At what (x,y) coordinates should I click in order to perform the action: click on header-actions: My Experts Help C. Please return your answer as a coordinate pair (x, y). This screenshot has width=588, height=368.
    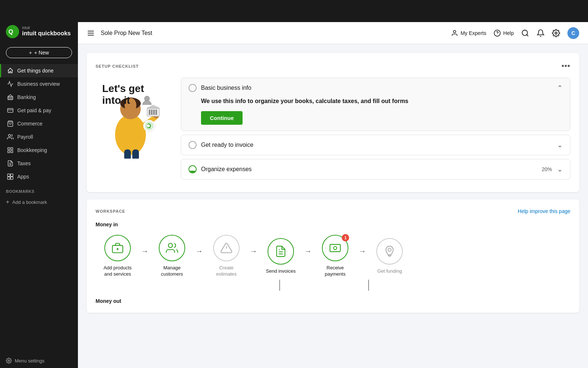
    Looking at the image, I should click on (515, 33).